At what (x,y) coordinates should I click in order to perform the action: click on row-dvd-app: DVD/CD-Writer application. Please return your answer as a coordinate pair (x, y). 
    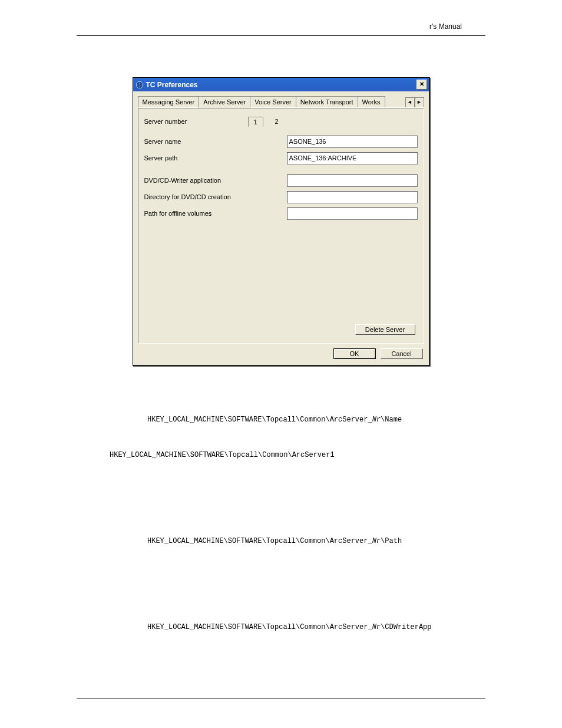
    Looking at the image, I should click on (281, 180).